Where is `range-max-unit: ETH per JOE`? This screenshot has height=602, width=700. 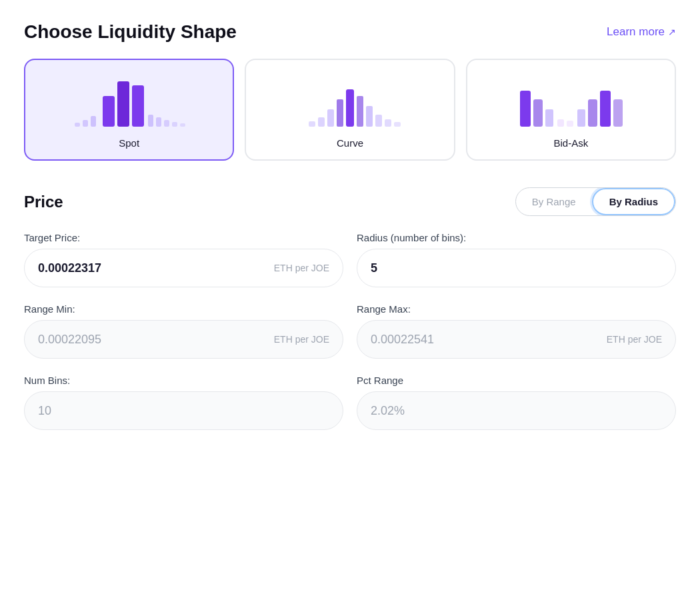 range-max-unit: ETH per JOE is located at coordinates (635, 339).